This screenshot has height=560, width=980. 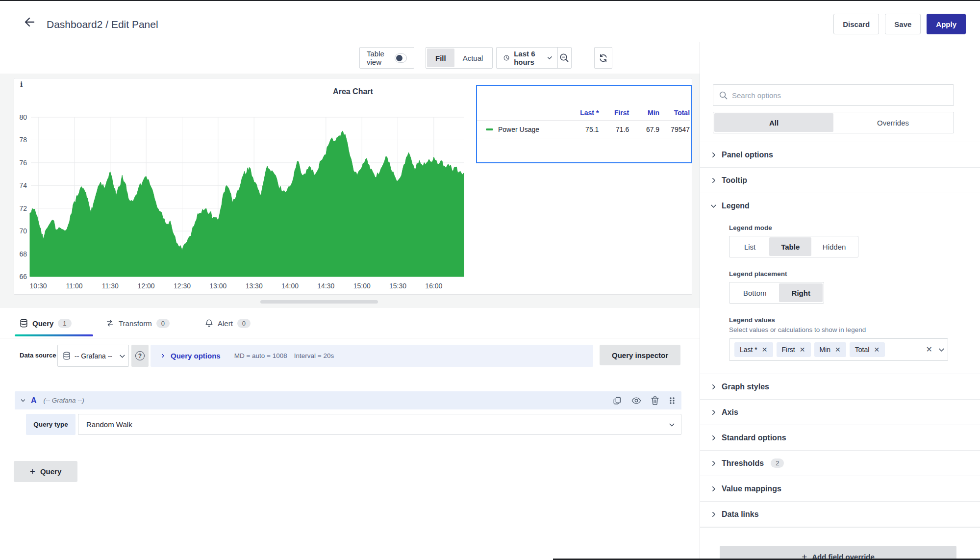 I want to click on legend-col-total: Total, so click(x=675, y=113).